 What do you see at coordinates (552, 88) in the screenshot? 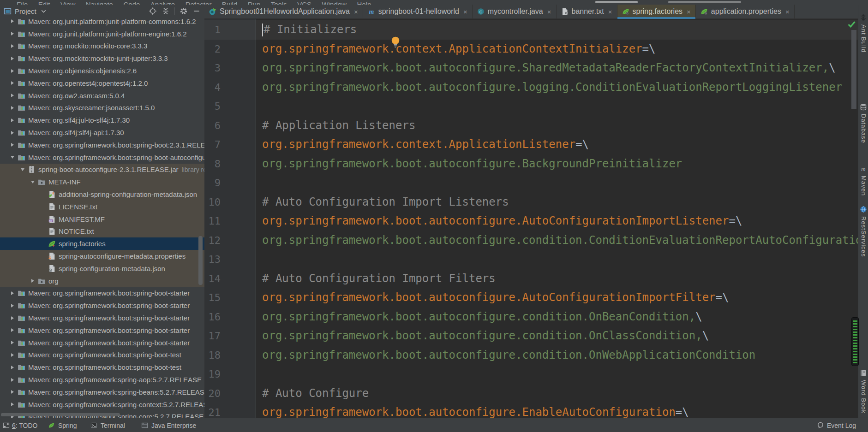
I see `code-text: org.springframework.boot.autoconfigure.l…` at bounding box center [552, 88].